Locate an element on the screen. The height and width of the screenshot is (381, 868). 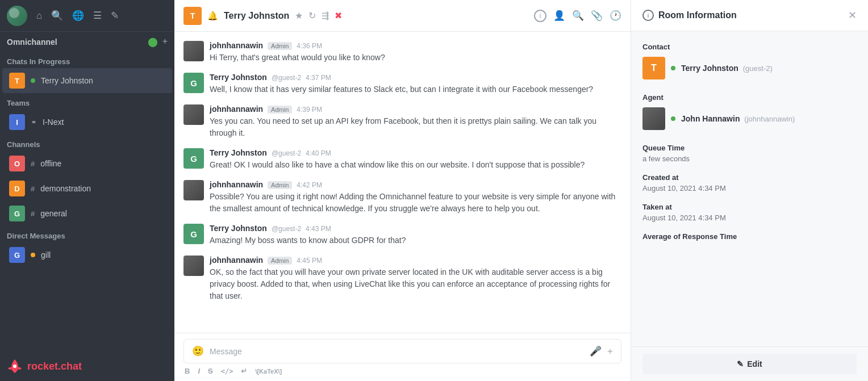
person-icon: 👤 is located at coordinates (559, 16).